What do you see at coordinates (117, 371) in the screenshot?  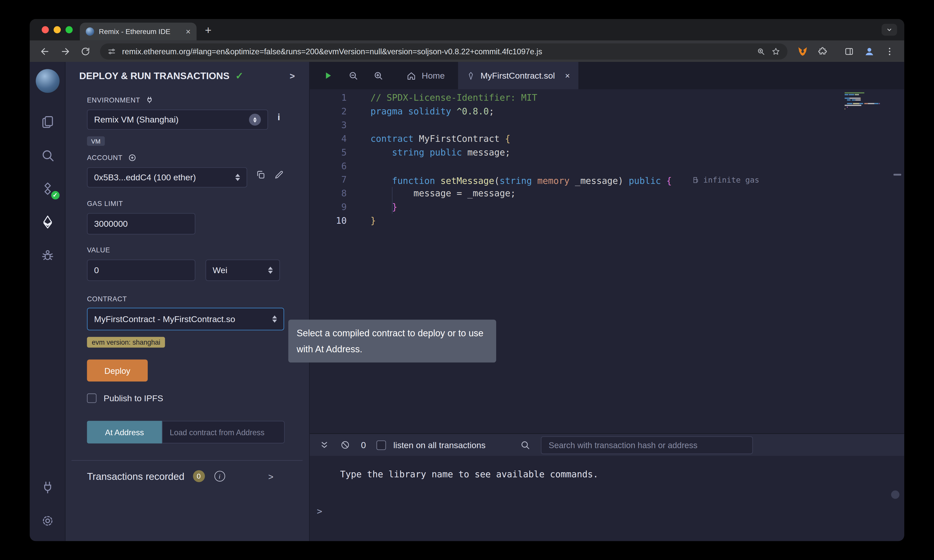 I see `deploy-button: Deploy` at bounding box center [117, 371].